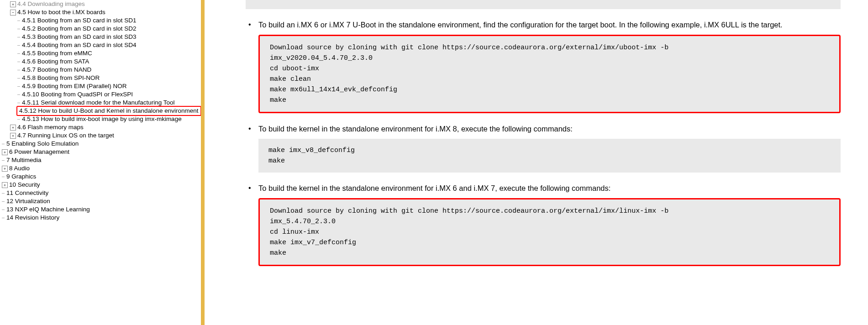 The width and height of the screenshot is (868, 325). I want to click on toc-item-label: 4.5.8 Booting from SPI-NOR, so click(61, 78).